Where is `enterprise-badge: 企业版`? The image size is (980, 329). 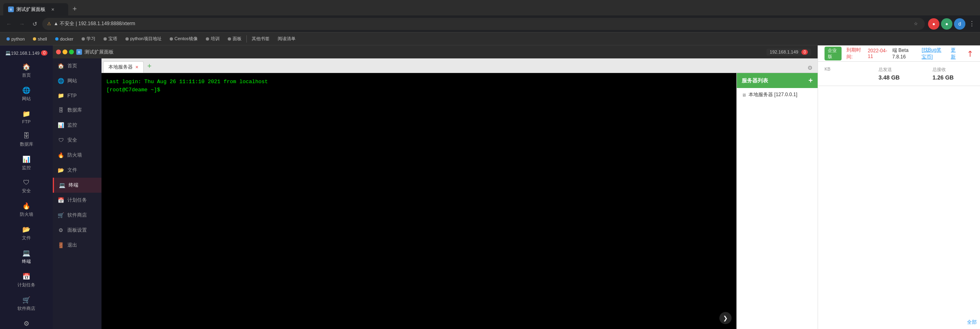 enterprise-badge: 企业版 is located at coordinates (833, 54).